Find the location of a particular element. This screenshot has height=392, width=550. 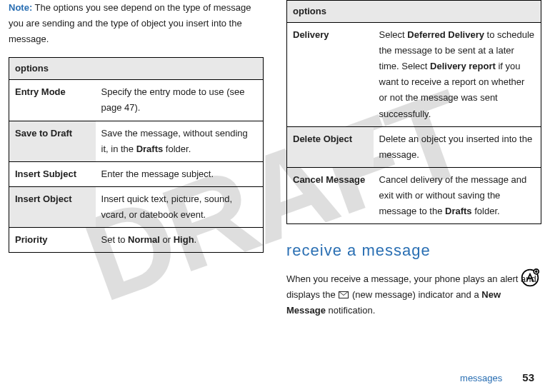

footer-section: messages is located at coordinates (481, 378).